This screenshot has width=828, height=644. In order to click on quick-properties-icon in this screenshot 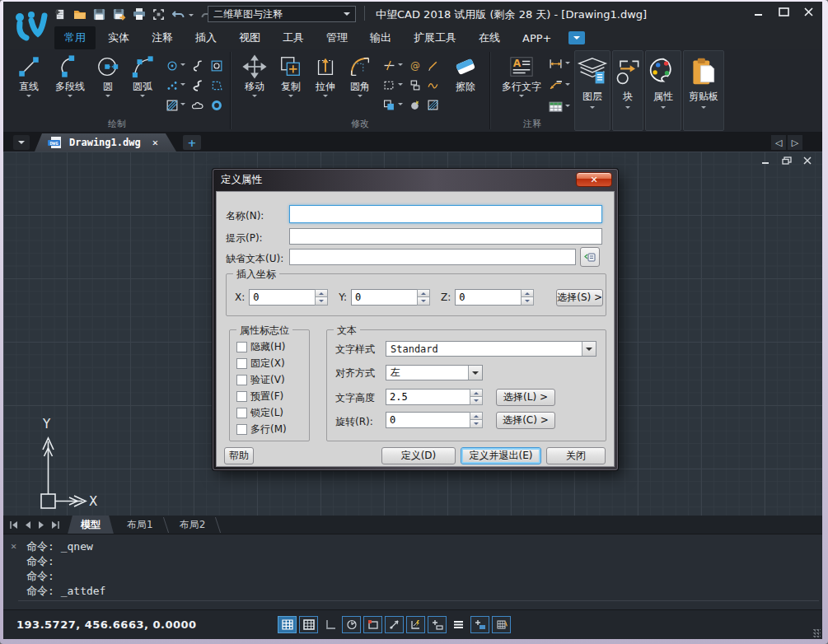, I will do `click(479, 624)`.